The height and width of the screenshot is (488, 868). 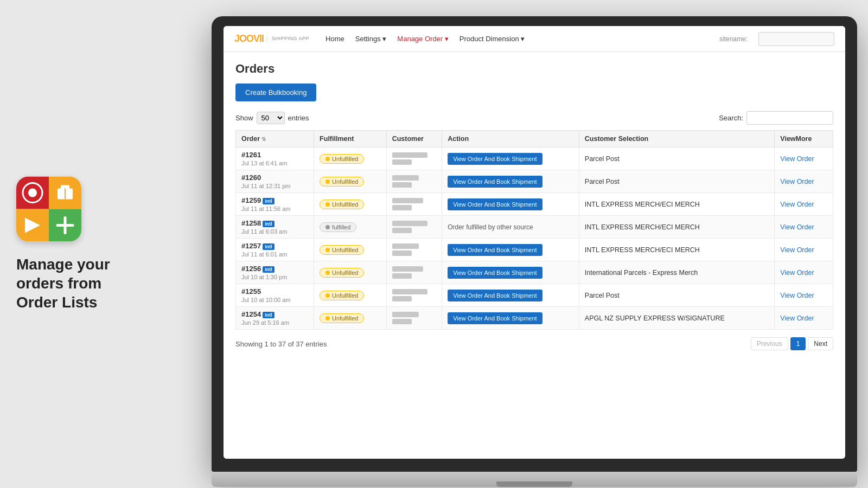 What do you see at coordinates (271, 118) in the screenshot?
I see `entries-select: 50 25 10 100` at bounding box center [271, 118].